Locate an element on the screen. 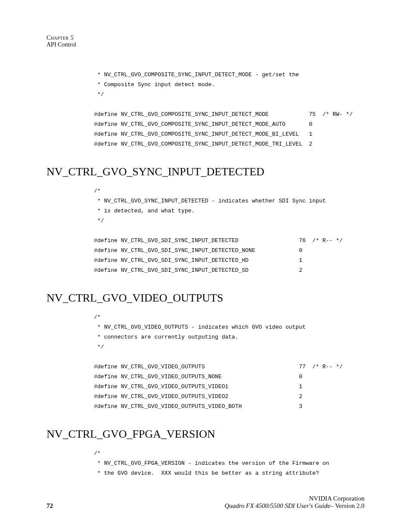  section-heading: NV_CTRL_GVO_VIDEO_OUTPUTS is located at coordinates (206, 298).